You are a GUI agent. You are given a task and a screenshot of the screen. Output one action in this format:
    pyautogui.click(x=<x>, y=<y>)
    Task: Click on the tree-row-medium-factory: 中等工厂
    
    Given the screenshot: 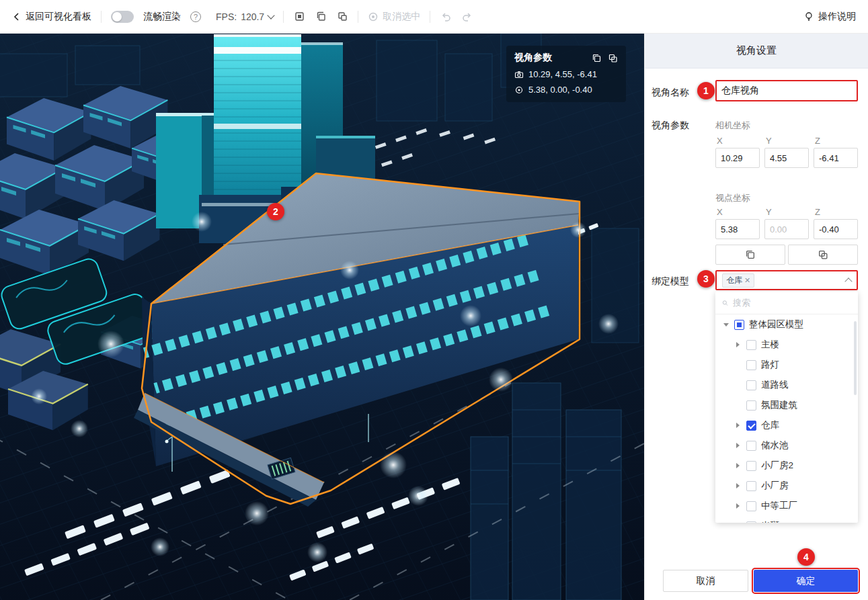 What is the action you would take?
    pyautogui.click(x=787, y=506)
    